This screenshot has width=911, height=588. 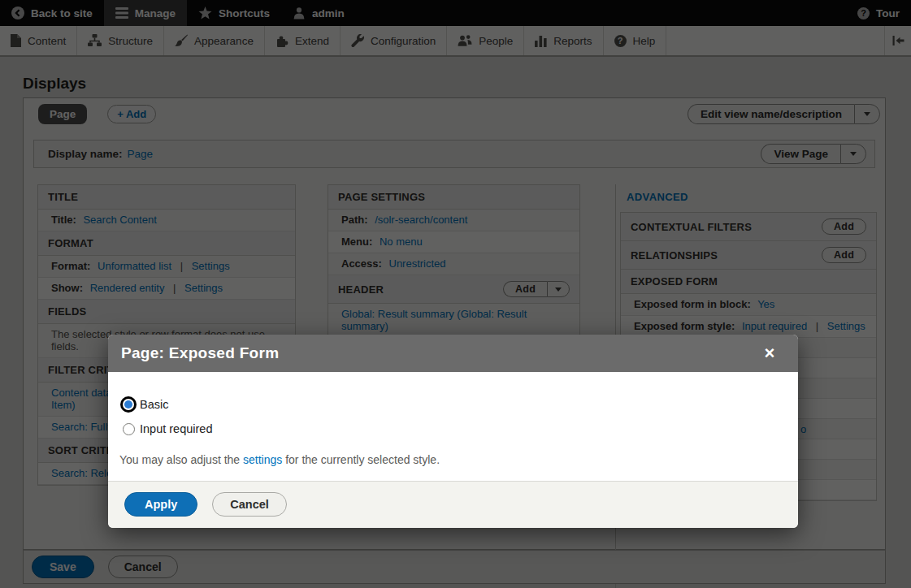 What do you see at coordinates (770, 353) in the screenshot?
I see `close-icon: ×` at bounding box center [770, 353].